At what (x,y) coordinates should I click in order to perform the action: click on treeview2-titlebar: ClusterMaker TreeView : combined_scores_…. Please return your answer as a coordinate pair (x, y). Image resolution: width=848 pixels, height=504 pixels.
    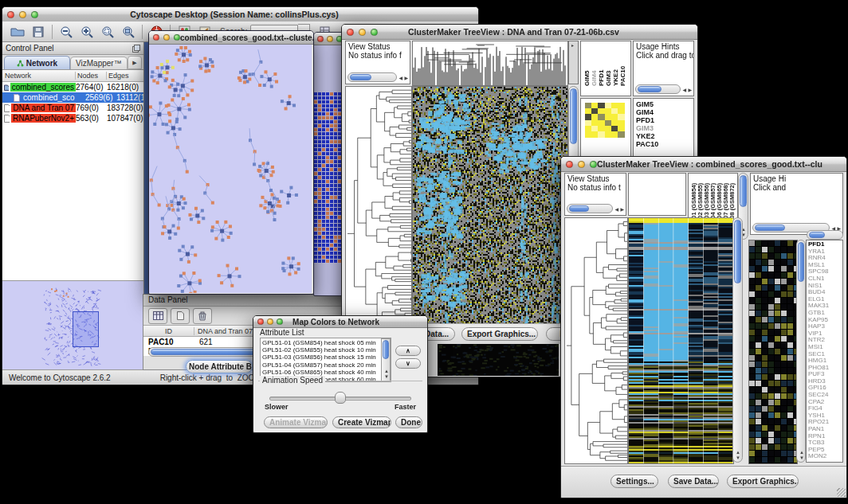
    Looking at the image, I should click on (704, 164).